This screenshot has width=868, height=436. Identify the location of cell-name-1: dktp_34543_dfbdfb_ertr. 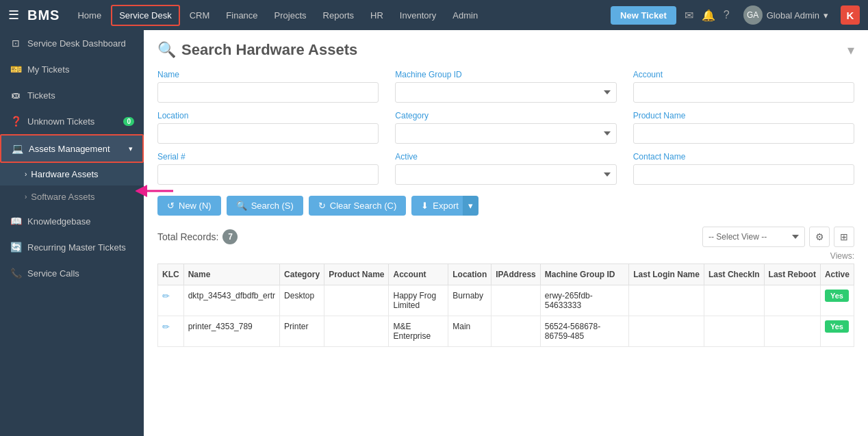
(231, 301).